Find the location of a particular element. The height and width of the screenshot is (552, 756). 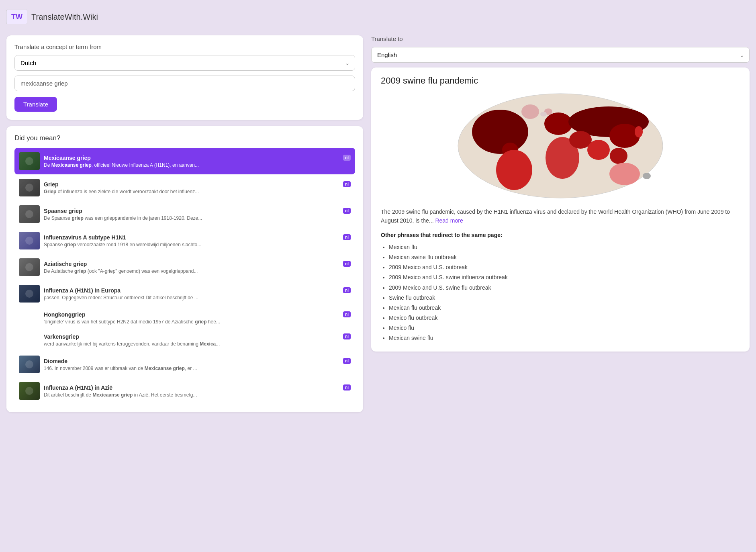

suggestion-title: Hongkonggriep is located at coordinates (64, 315).